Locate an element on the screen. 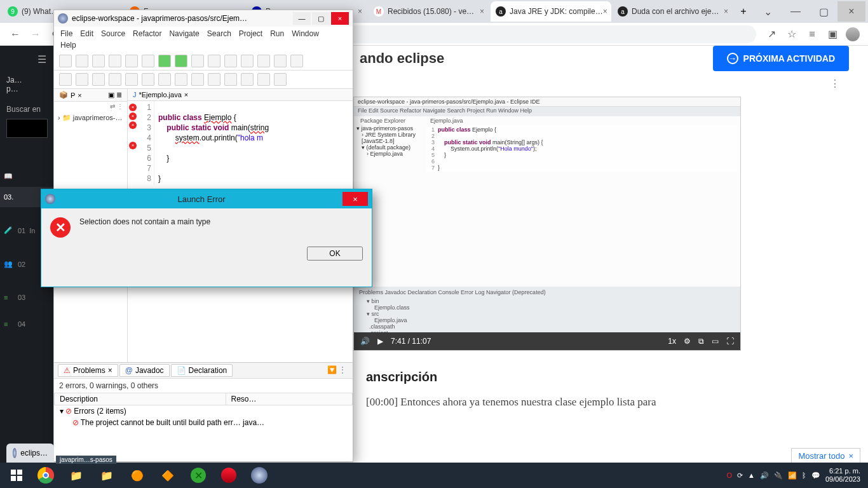 The width and height of the screenshot is (868, 488). filter-icon: 🔽 ⋮ is located at coordinates (337, 370).